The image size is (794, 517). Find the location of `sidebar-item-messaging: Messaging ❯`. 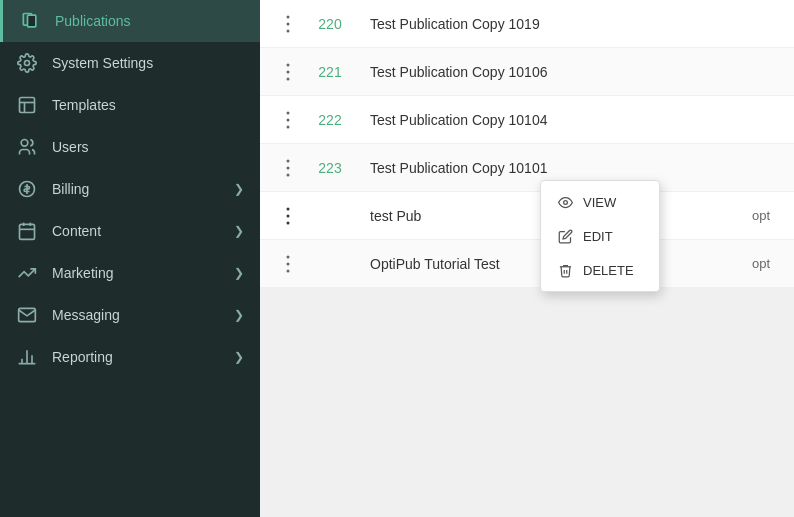

sidebar-item-messaging: Messaging ❯ is located at coordinates (130, 315).